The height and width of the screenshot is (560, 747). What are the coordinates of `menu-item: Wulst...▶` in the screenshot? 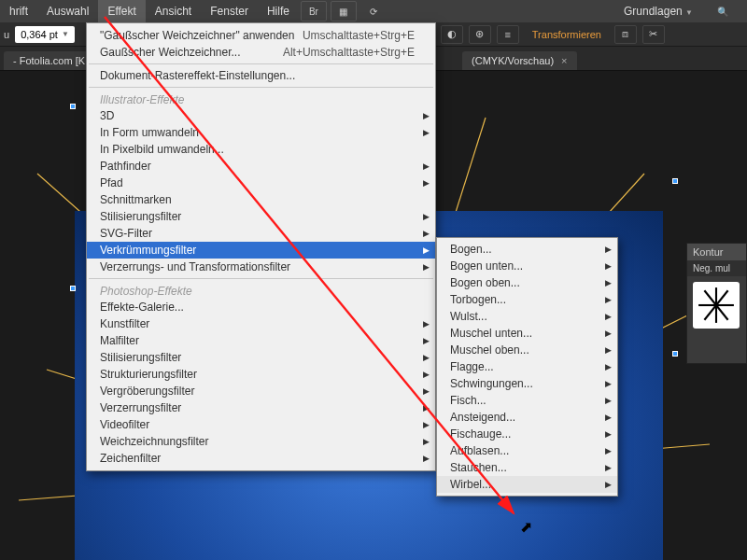 It's located at (527, 316).